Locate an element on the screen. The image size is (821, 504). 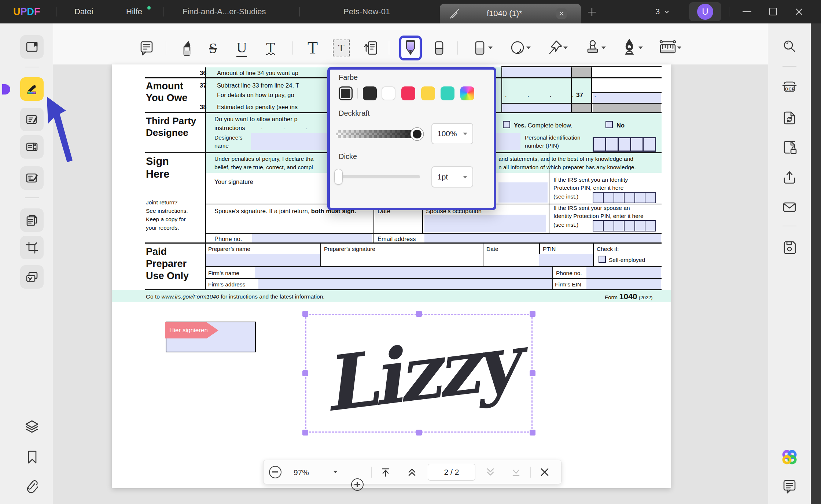
rectangle-dropdown-caret is located at coordinates (490, 48).